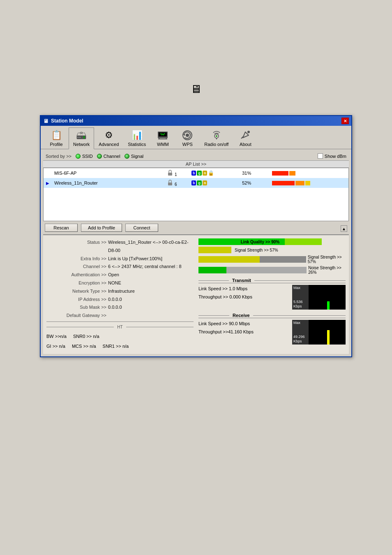 The width and height of the screenshot is (392, 555). What do you see at coordinates (78, 156) in the screenshot?
I see `ssid-indicator` at bounding box center [78, 156].